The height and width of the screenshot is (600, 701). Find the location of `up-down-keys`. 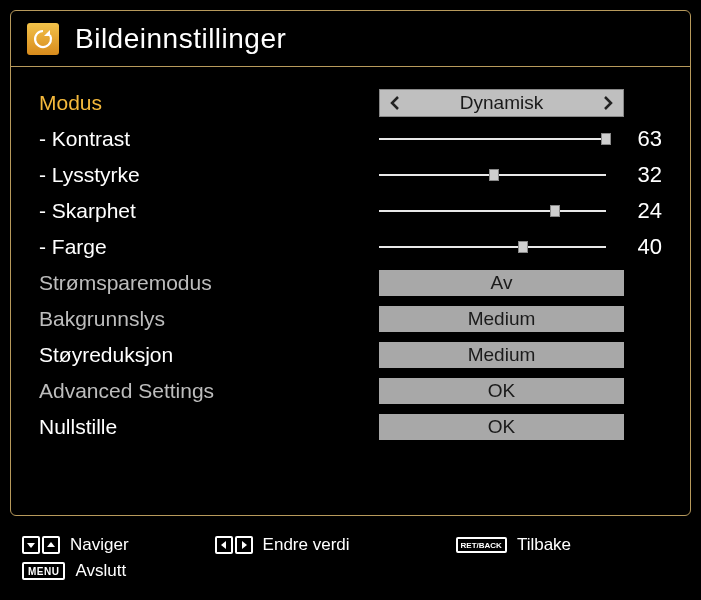

up-down-keys is located at coordinates (41, 545).